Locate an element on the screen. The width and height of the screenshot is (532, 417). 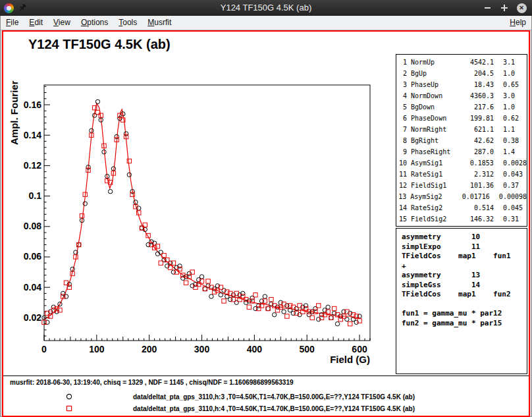
maximize-button is located at coordinates (504, 8).